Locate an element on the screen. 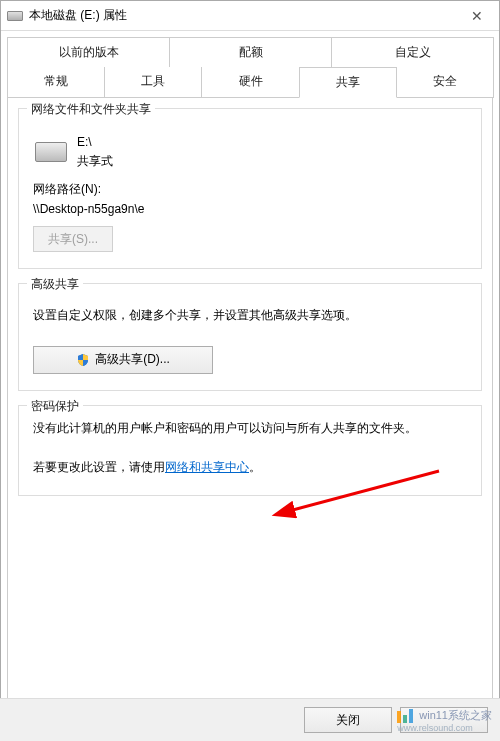 This screenshot has height=741, width=500. titlebar: 本地磁盘 (E:) 属性 ✕ is located at coordinates (250, 16).